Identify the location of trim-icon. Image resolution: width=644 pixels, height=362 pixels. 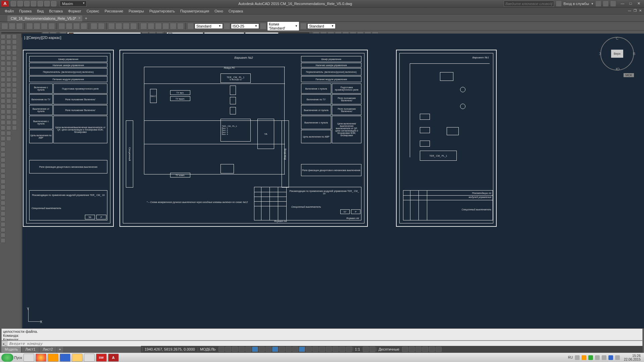
(9, 74).